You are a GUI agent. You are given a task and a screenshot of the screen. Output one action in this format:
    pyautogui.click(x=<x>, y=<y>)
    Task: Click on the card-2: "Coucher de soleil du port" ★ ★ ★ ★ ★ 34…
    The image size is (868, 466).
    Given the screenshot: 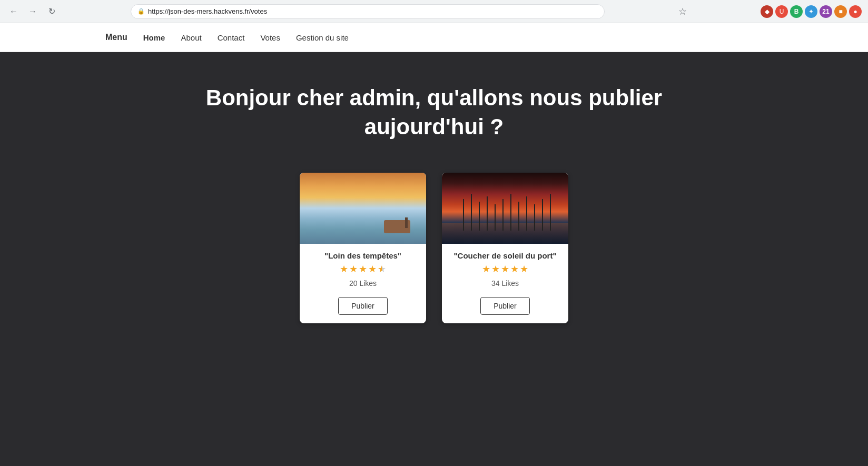 What is the action you would take?
    pyautogui.click(x=505, y=248)
    